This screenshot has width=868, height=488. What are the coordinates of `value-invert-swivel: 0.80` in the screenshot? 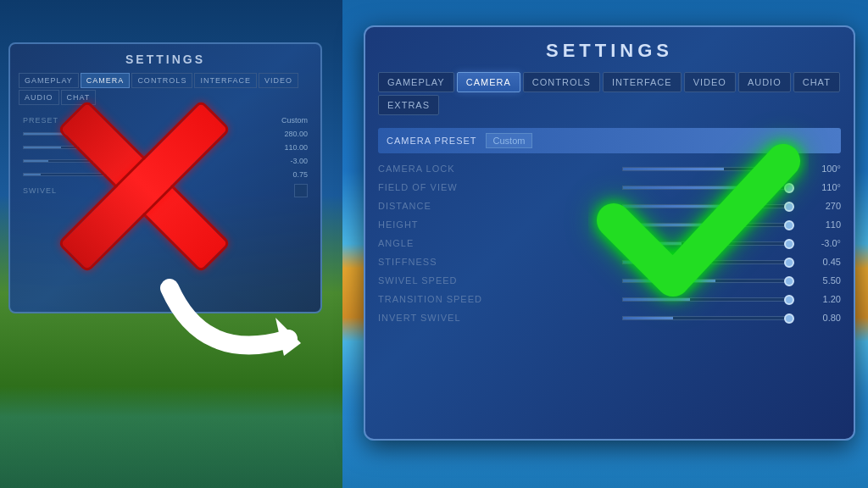 It's located at (820, 318).